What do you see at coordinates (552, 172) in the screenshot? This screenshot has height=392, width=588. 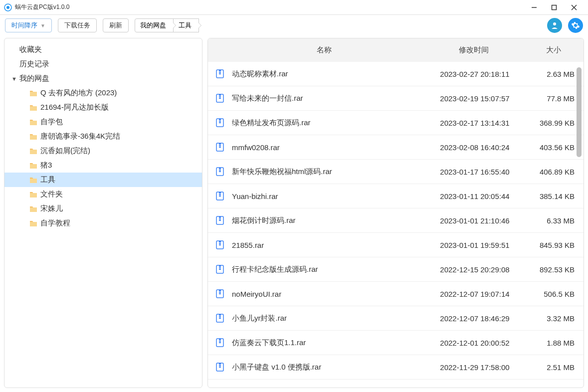 I see `cell-size: 406.89 KB` at bounding box center [552, 172].